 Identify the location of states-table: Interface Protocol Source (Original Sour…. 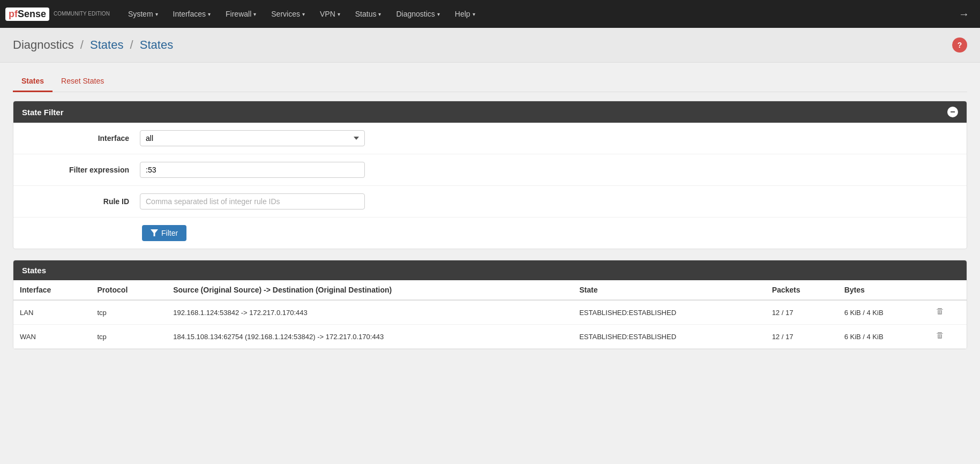
(490, 315).